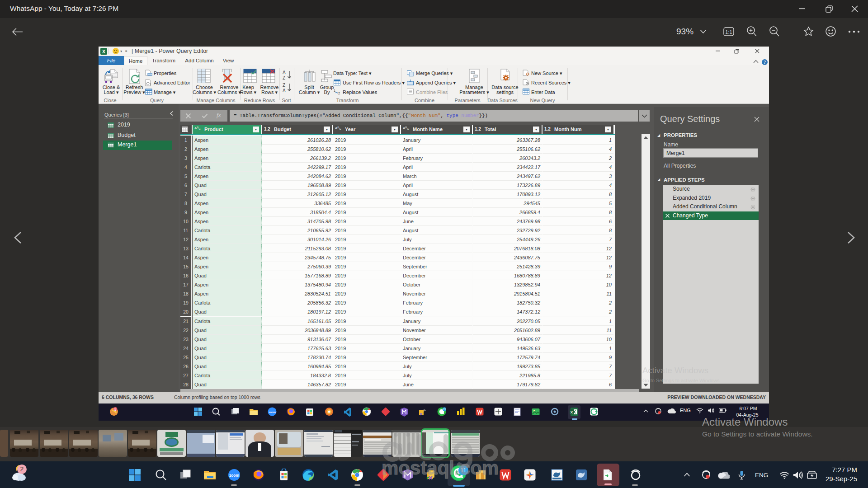 This screenshot has width=868, height=488. Describe the element at coordinates (335, 90) in the screenshot. I see `svg-text: 1` at that location.